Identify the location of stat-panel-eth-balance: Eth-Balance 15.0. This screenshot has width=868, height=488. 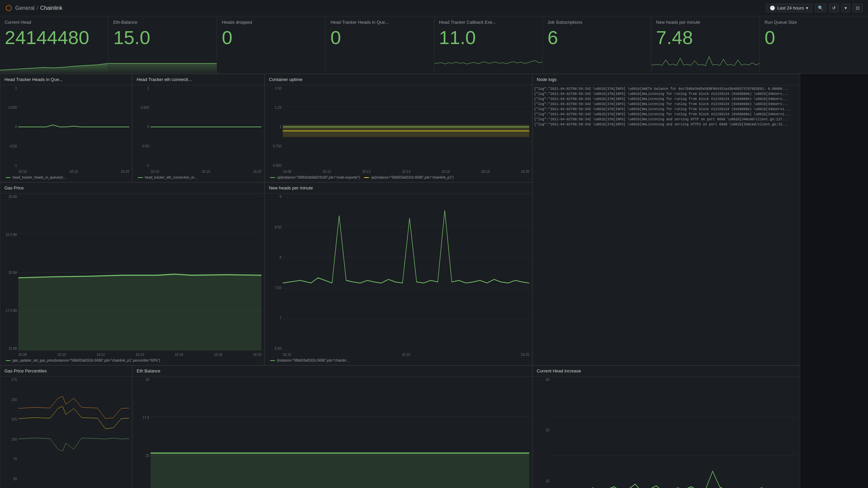
(163, 45).